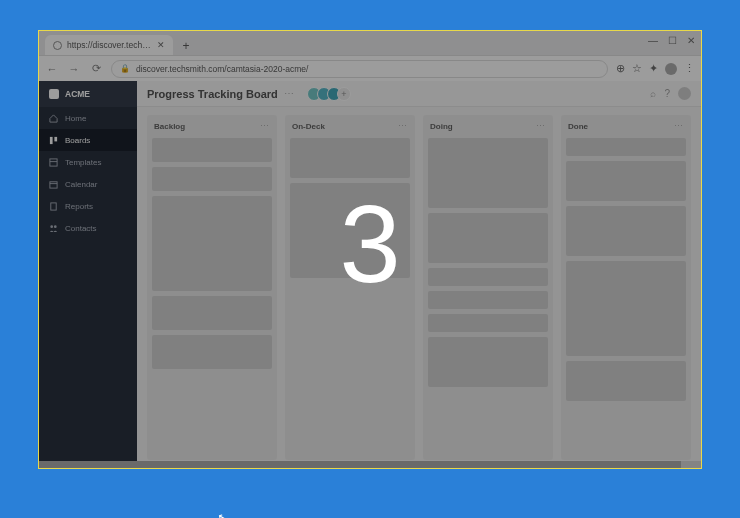  What do you see at coordinates (88, 206) in the screenshot?
I see `sidebar-item-reports: Reports` at bounding box center [88, 206].